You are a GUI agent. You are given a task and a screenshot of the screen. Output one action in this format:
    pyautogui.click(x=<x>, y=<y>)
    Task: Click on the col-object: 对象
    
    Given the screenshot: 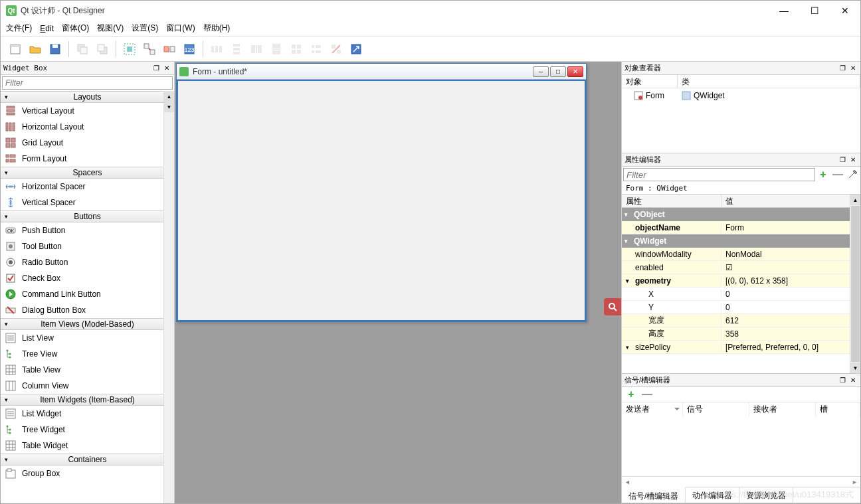 What is the action you would take?
    pyautogui.click(x=650, y=81)
    